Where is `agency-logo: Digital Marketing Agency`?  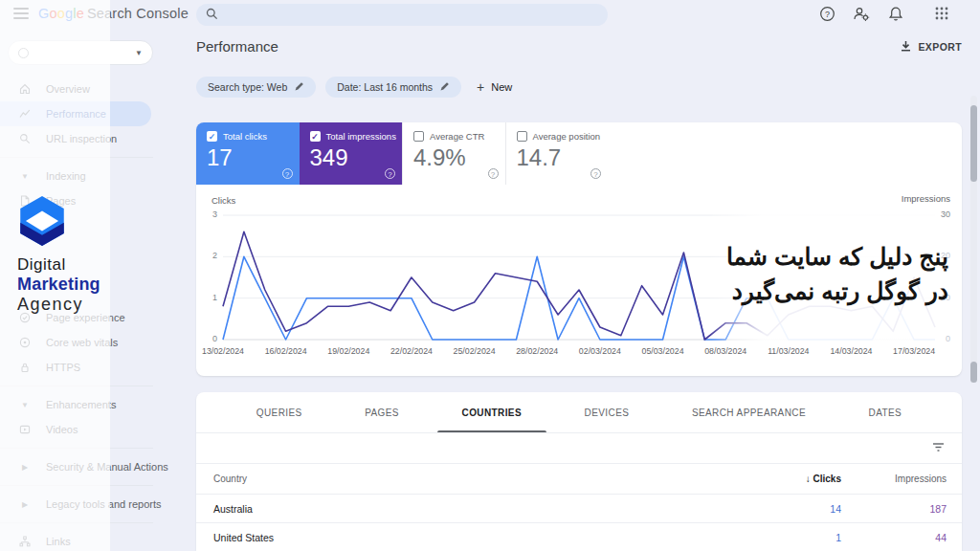 agency-logo: Digital Marketing Agency is located at coordinates (59, 254).